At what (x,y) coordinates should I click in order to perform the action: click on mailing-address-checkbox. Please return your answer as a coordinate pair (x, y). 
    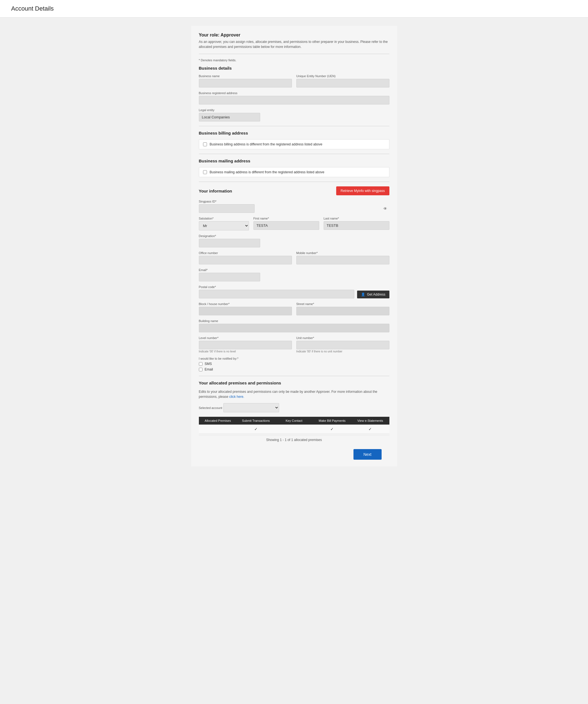
    Looking at the image, I should click on (205, 172).